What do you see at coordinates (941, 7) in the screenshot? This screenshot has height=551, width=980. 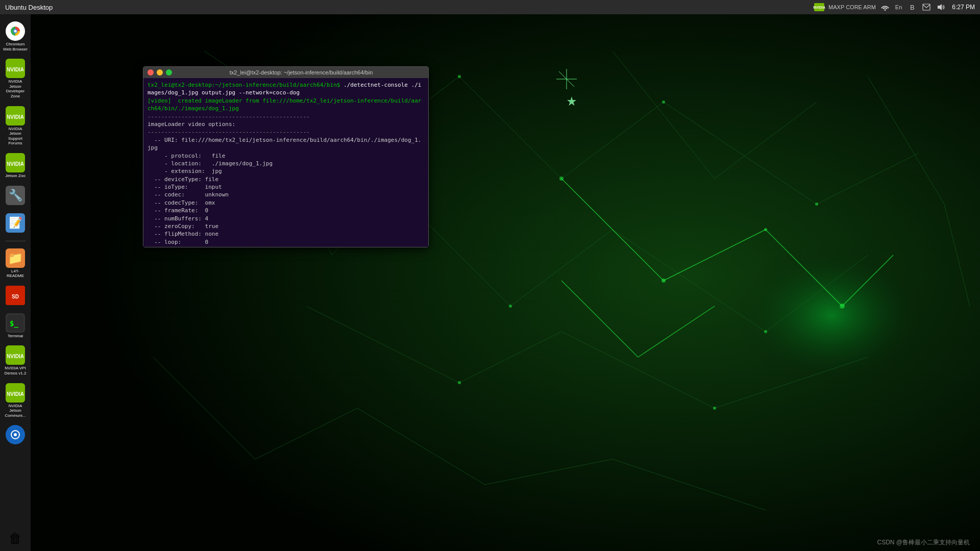 I see `volume-icon` at bounding box center [941, 7].